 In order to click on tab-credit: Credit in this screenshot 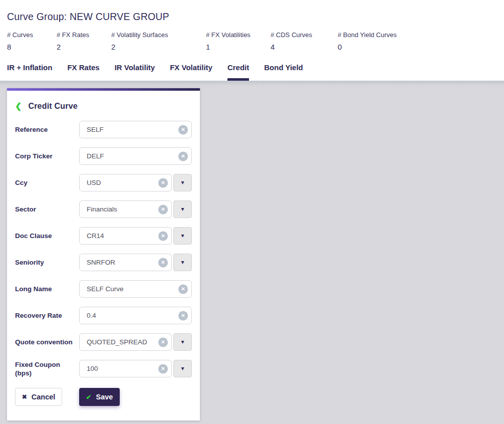, I will do `click(238, 72)`.